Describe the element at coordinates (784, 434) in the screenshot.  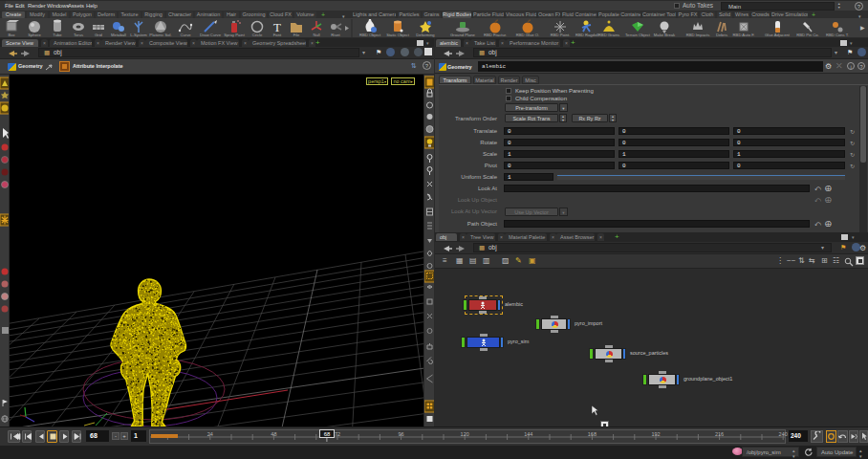
I see `svg-text: 240` at that location.